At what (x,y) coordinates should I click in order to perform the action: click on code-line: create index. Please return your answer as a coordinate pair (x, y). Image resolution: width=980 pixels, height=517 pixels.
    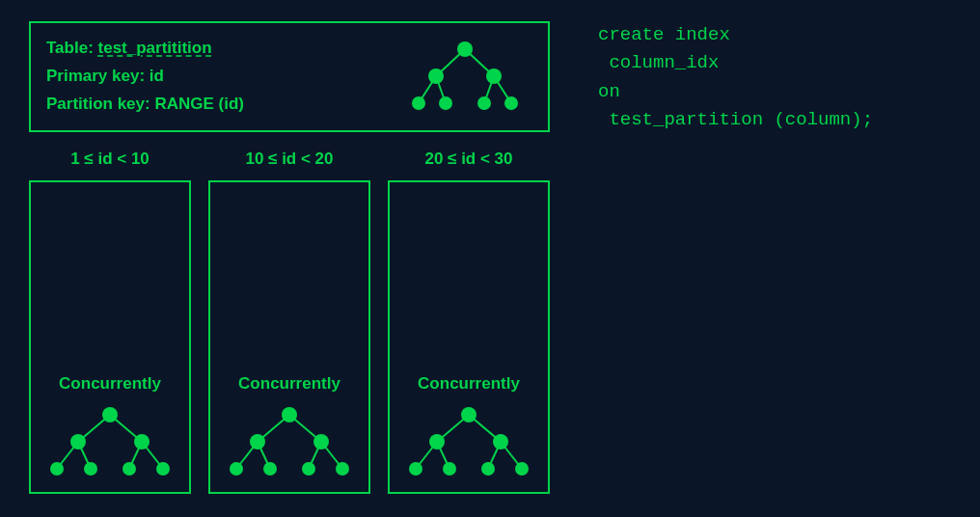
    Looking at the image, I should click on (664, 35).